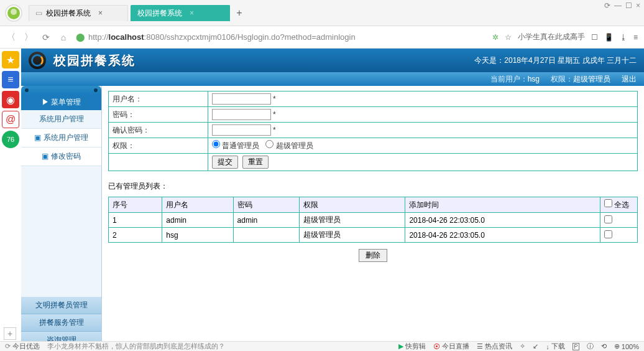 Image resolution: width=644 pixels, height=351 pixels. Describe the element at coordinates (29, 37) in the screenshot. I see `forward-button: 〉` at that location.